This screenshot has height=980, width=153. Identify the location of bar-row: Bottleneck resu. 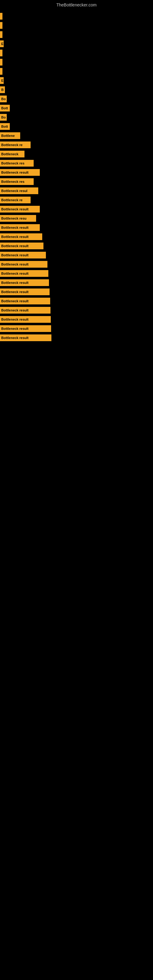
(76, 218).